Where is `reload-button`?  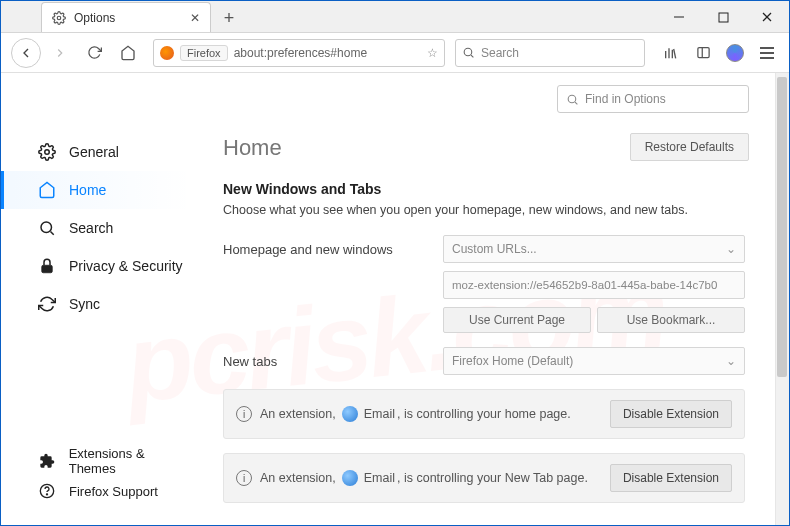
reload-button is located at coordinates (94, 53).